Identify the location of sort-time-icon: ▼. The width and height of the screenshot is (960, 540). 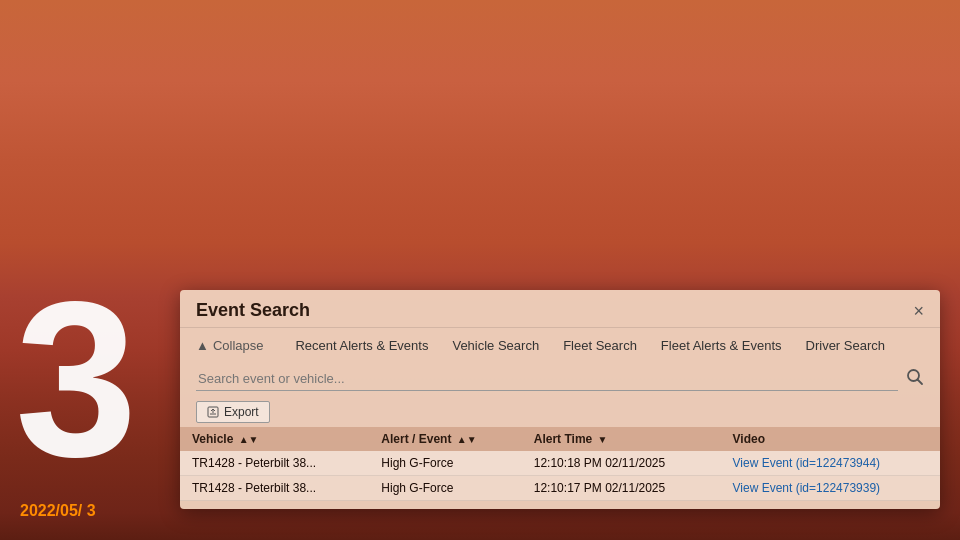
(603, 440).